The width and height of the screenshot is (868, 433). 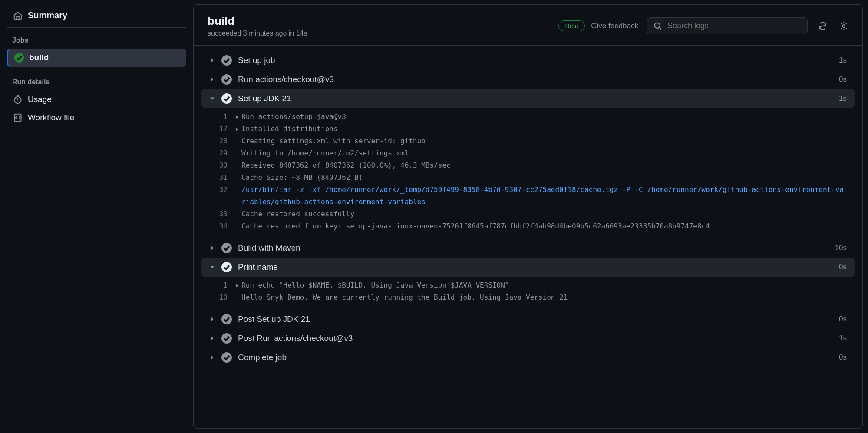 What do you see at coordinates (528, 319) in the screenshot?
I see `step-row: Post Set up JDK 21 0s` at bounding box center [528, 319].